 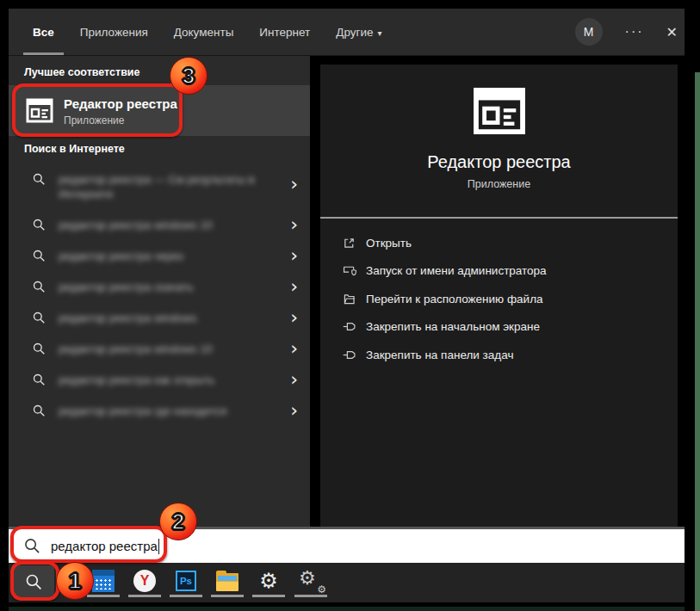 What do you see at coordinates (499, 184) in the screenshot?
I see `preview-subtitle: Приложение` at bounding box center [499, 184].